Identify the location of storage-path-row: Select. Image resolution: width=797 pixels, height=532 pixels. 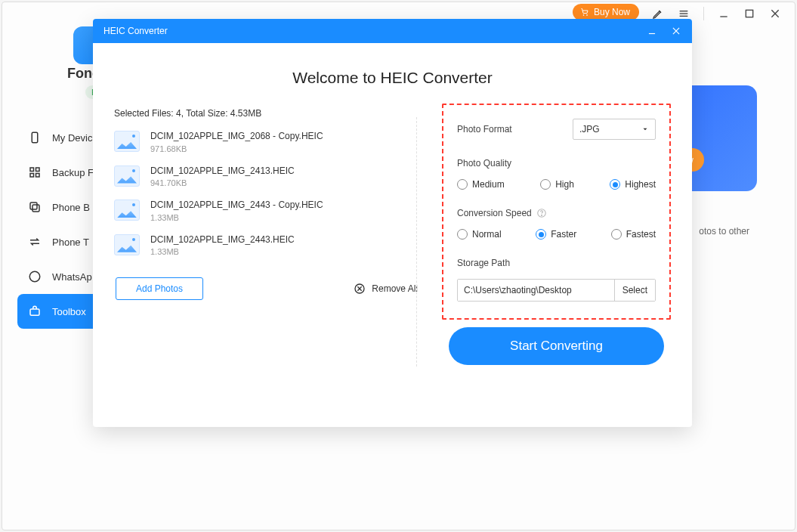
(556, 290).